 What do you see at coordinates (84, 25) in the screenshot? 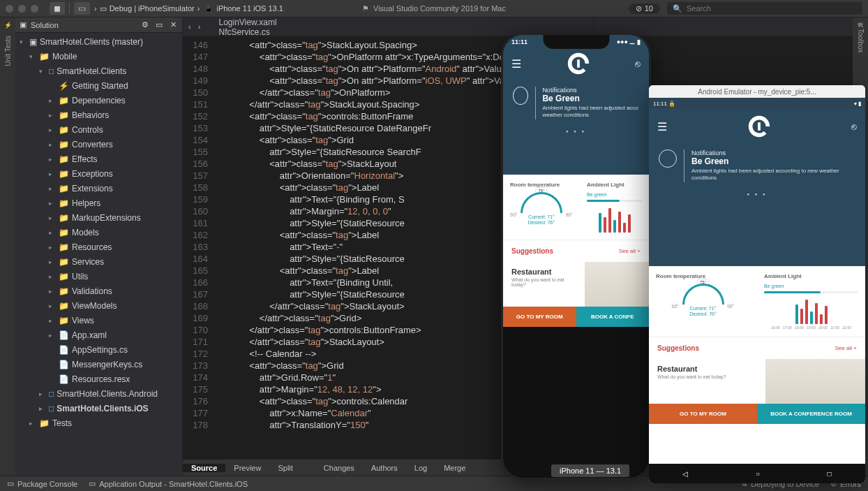
I see `solution-pad-title: Solution` at bounding box center [84, 25].